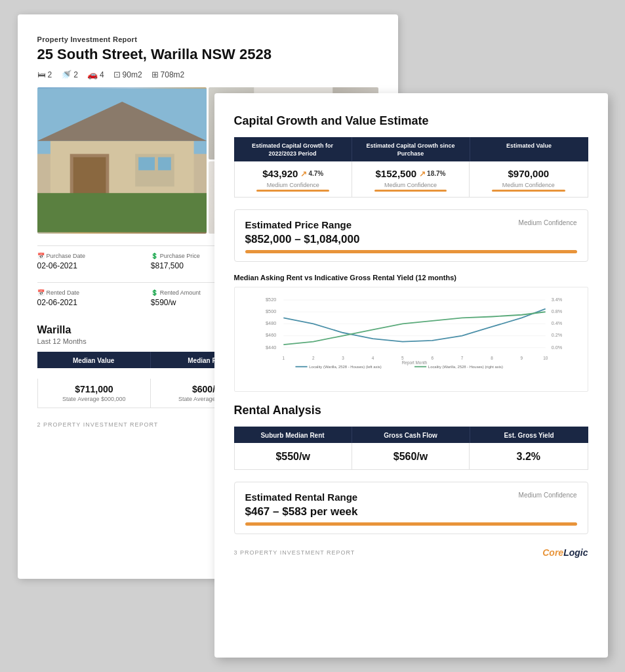  Describe the element at coordinates (132, 75) in the screenshot. I see `area1-value: 90m2` at that location.